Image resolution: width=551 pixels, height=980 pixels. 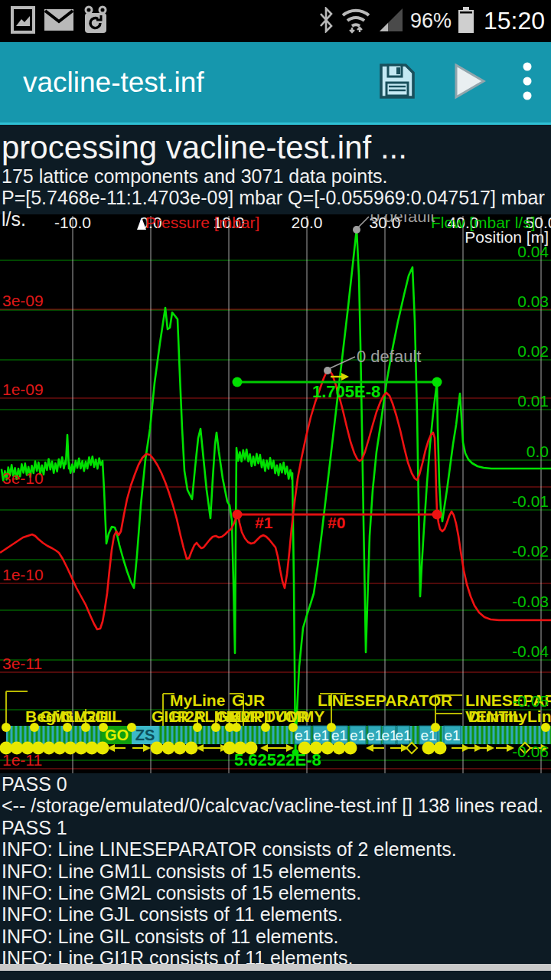 What do you see at coordinates (328, 371) in the screenshot?
I see `marker-dot-grey` at bounding box center [328, 371].